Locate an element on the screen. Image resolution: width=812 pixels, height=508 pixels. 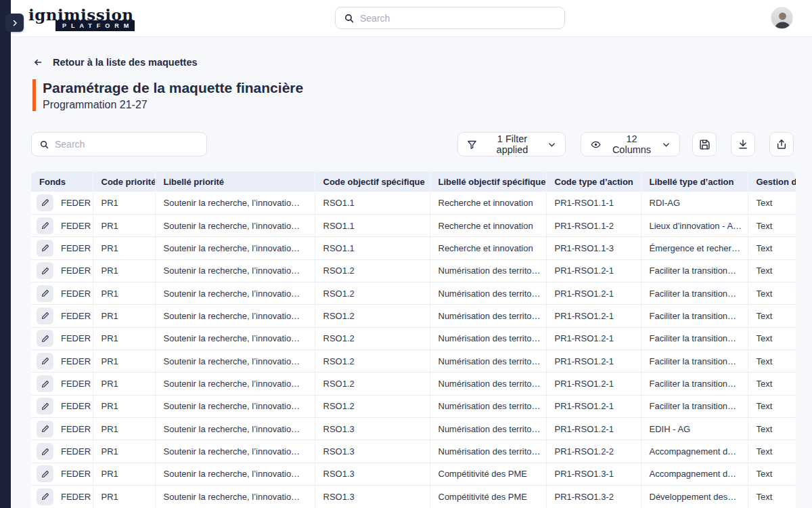
export-button is located at coordinates (782, 144).